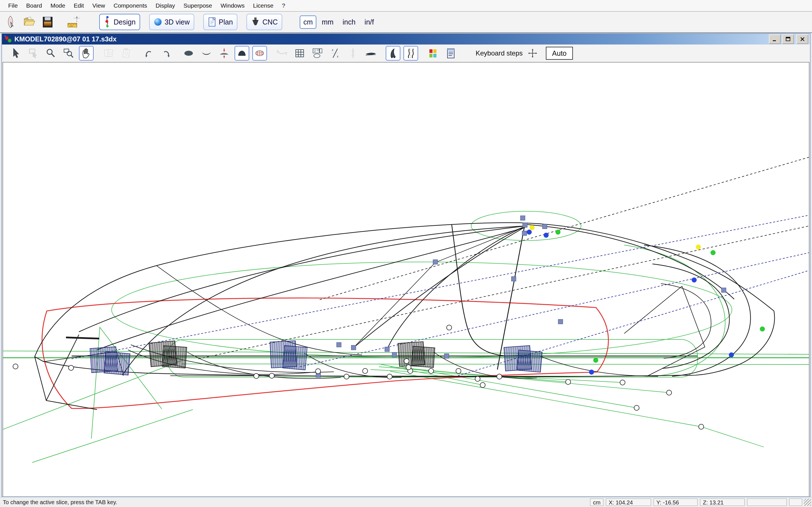  I want to click on svg-text: 1 0, so click(71, 26).